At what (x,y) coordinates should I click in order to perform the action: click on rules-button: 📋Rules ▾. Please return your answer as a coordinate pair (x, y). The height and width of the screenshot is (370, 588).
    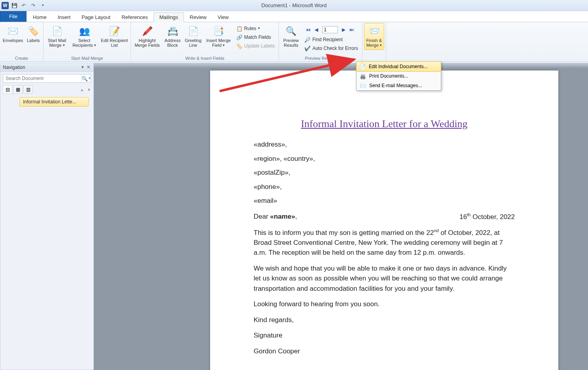
    Looking at the image, I should click on (256, 29).